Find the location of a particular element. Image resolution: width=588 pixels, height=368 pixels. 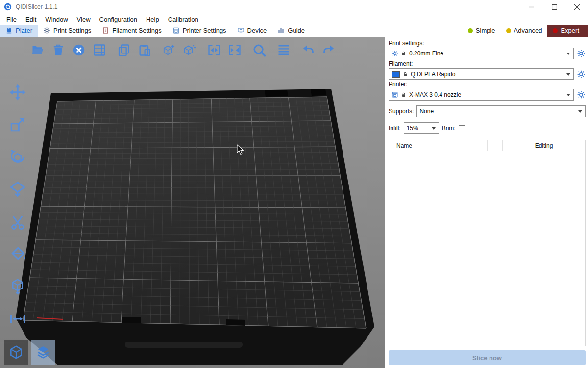

tab-plater: Plater is located at coordinates (19, 30).